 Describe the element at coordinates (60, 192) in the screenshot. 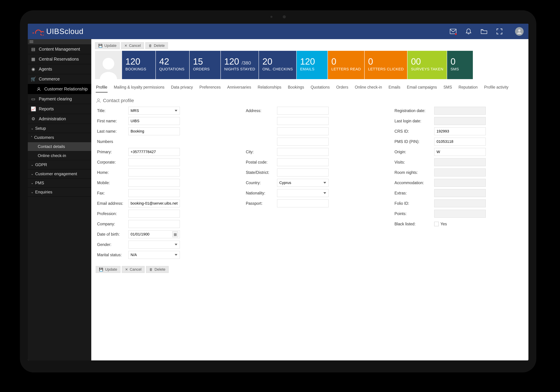

I see `nav-group-enquiries: ⌄Enquiries` at that location.